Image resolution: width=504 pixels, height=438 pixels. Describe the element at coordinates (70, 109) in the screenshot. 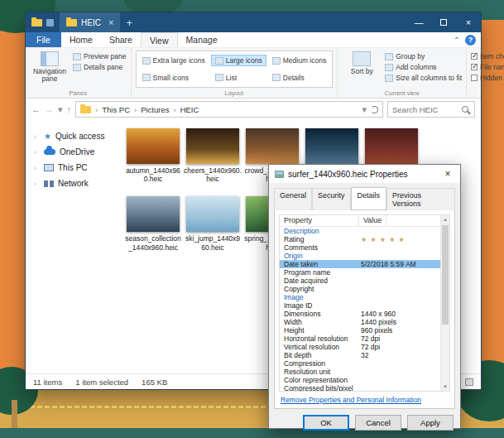

I see `up-icon: ↑` at that location.